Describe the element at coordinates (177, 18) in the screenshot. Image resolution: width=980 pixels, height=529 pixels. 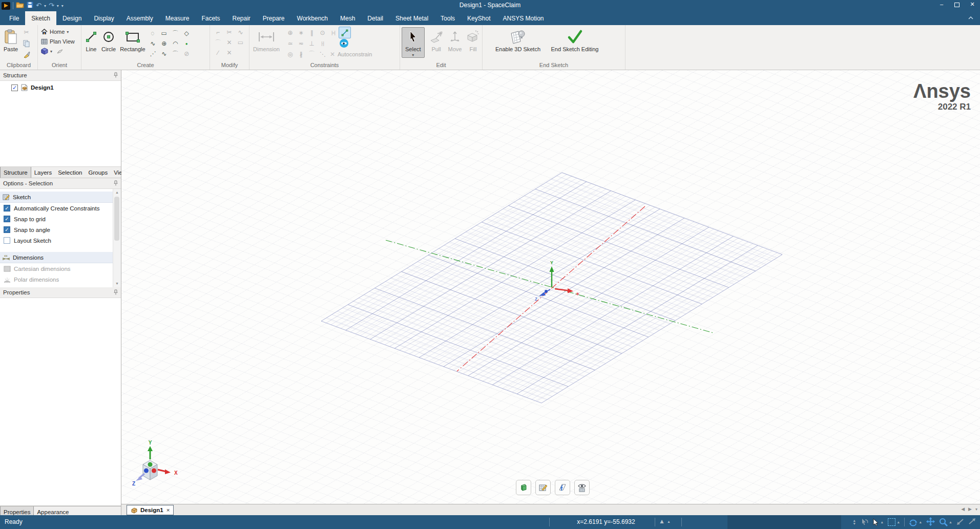
I see `tab-measure: Measure` at that location.